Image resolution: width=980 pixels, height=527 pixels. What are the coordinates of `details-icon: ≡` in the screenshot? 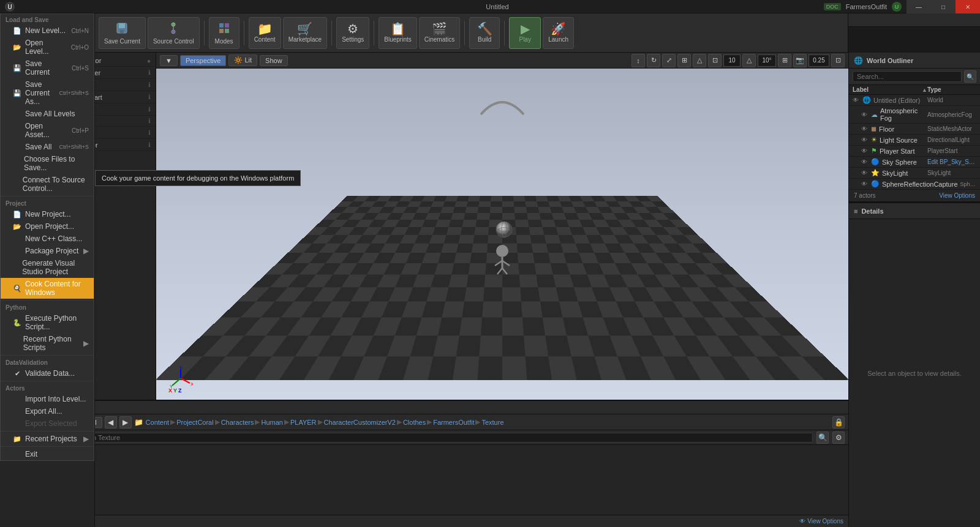 It's located at (856, 211).